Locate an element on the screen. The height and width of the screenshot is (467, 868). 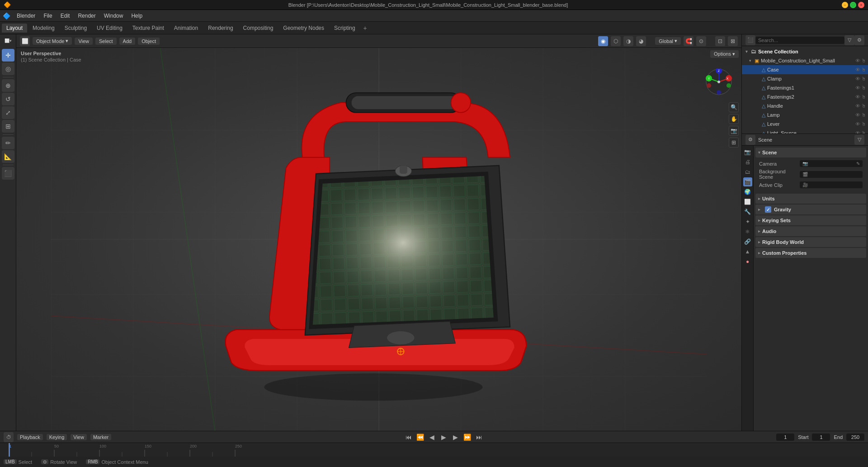
transform-tool: ⊞ is located at coordinates (8, 126).